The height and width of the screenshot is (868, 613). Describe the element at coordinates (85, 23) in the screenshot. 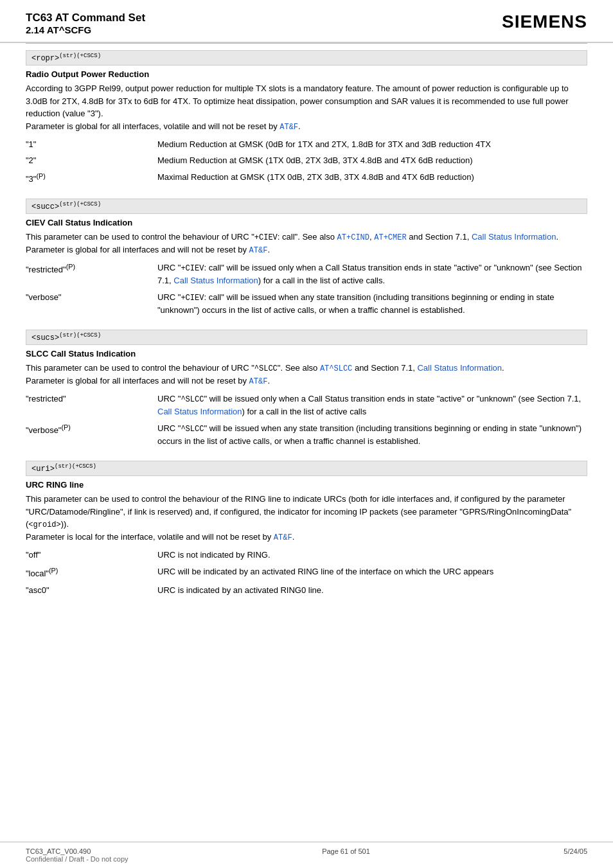

I see `header-titles: TC63 AT Command Set 2.14 AT^SCFG` at that location.